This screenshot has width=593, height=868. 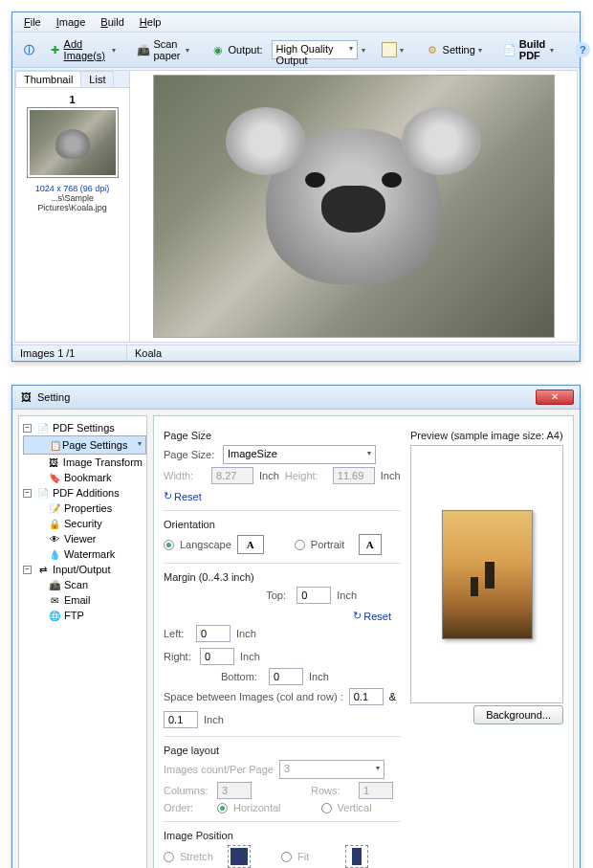 I want to click on thumbnail-area: 1 1024 x 768 (96 dpi) ...s\Sample Pictur…, so click(x=73, y=214).